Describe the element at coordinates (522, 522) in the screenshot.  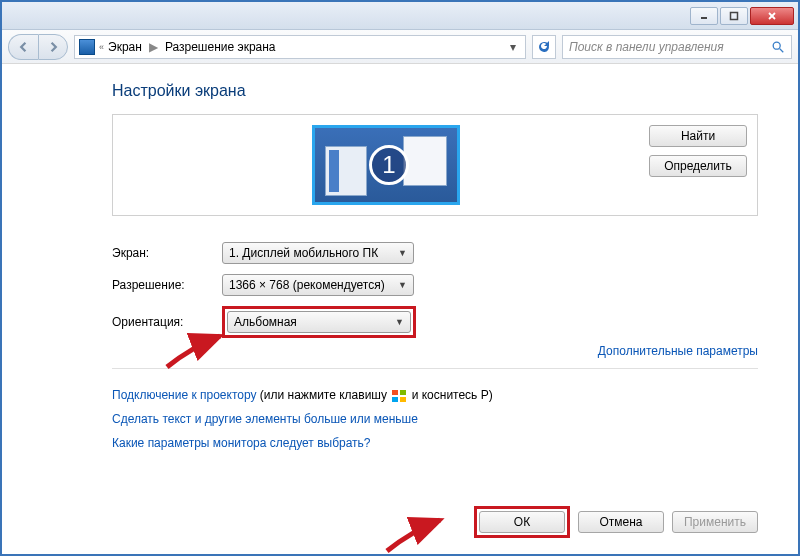
I see `ok-button: ОК` at that location.